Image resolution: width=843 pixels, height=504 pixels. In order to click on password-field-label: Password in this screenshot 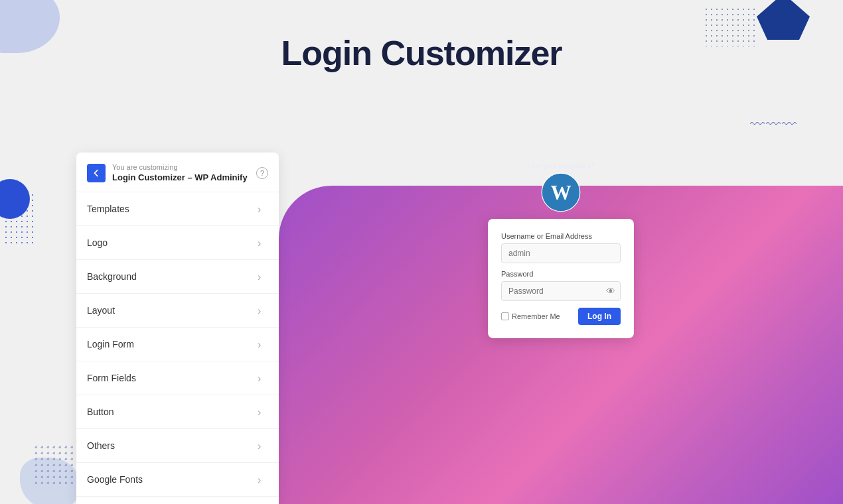, I will do `click(561, 274)`.